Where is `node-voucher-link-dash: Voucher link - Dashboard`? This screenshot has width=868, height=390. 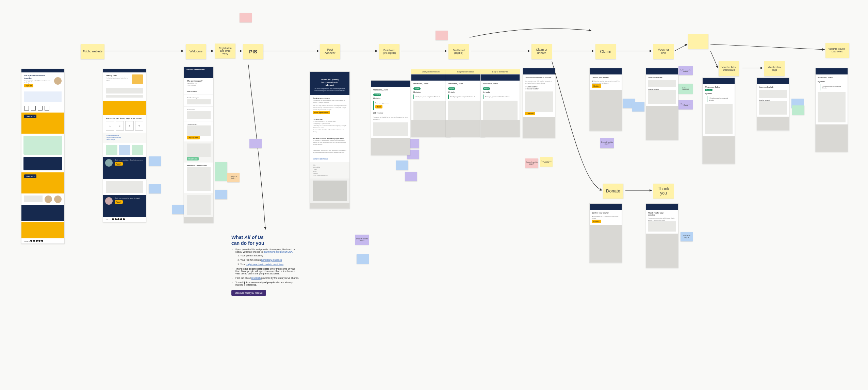 node-voucher-link-dash: Voucher link - Dashboard is located at coordinates (729, 69).